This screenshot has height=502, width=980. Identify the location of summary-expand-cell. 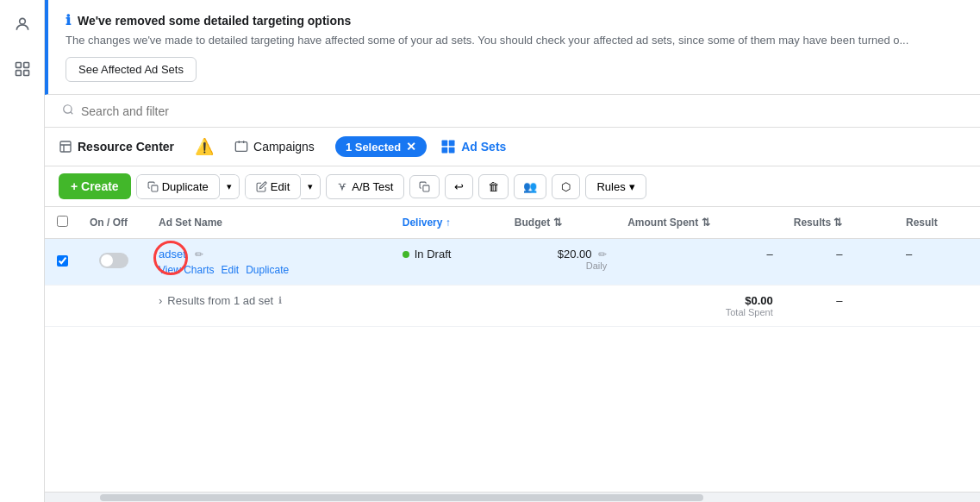
(97, 306).